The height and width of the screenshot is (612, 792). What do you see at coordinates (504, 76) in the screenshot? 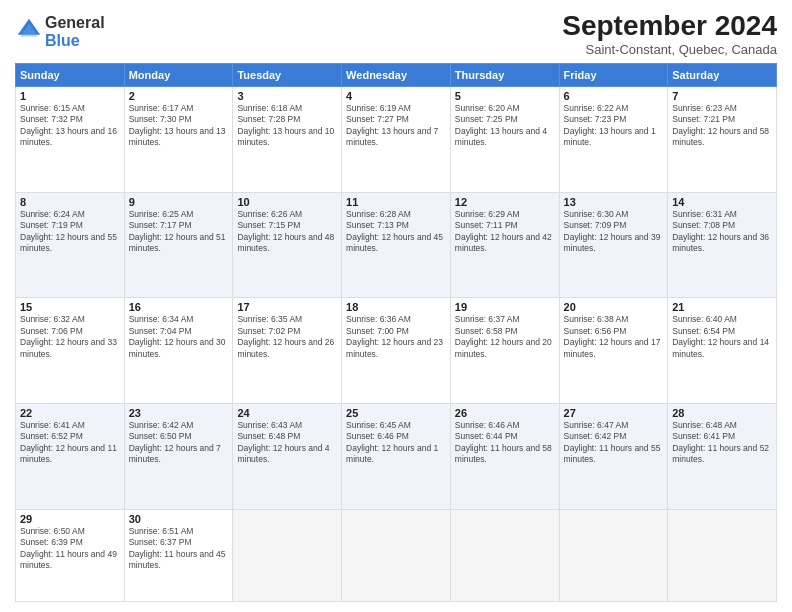
I see `col-thursday: Thursday` at bounding box center [504, 76].